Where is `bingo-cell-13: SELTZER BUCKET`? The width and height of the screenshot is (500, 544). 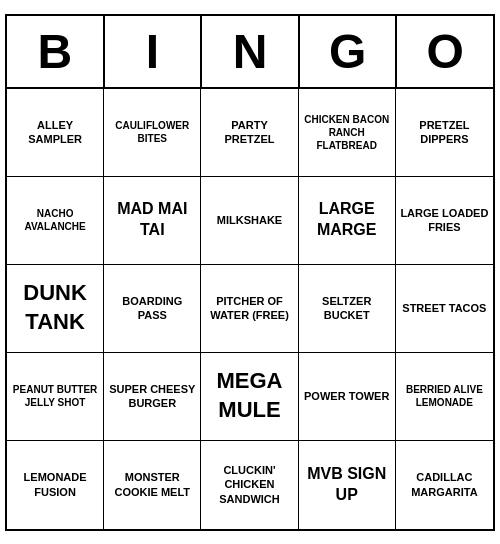 bingo-cell-13: SELTZER BUCKET is located at coordinates (348, 309).